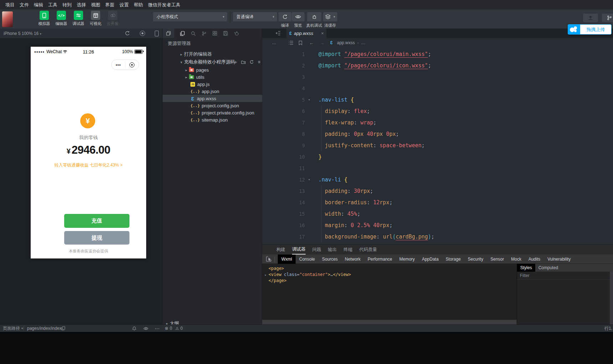 This screenshot has height=364, width=613. I want to click on devtools-tab-Storage: Storage, so click(453, 259).